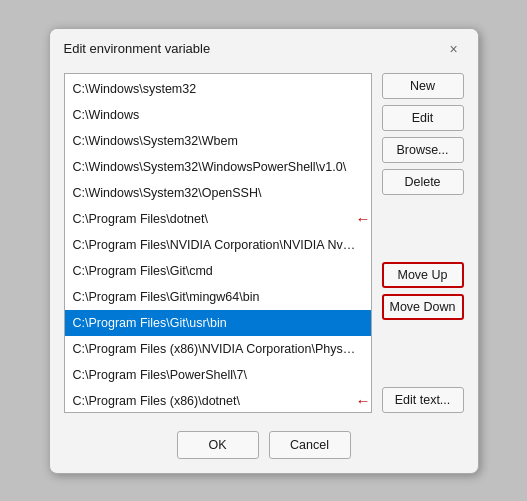 Image resolution: width=527 pixels, height=501 pixels. I want to click on list-item-text: C:\Program Files\PowerShell\7\, so click(218, 375).